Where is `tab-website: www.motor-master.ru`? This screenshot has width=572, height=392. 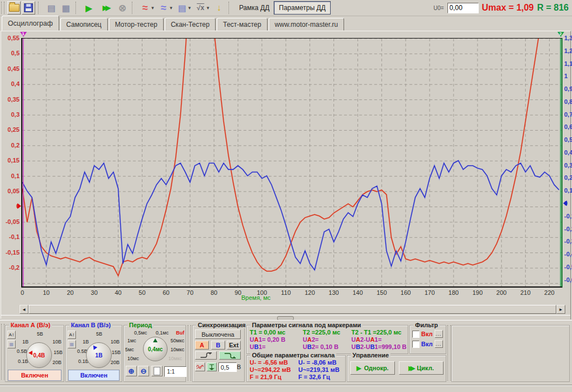 tab-website: www.motor-master.ru is located at coordinates (306, 25).